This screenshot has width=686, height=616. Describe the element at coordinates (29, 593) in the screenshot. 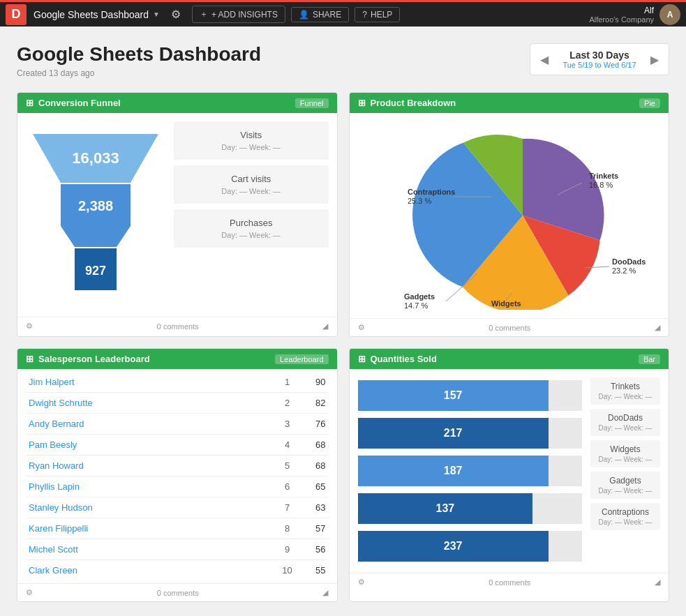

I see `settings-icon-leaderboard: ⚙` at that location.